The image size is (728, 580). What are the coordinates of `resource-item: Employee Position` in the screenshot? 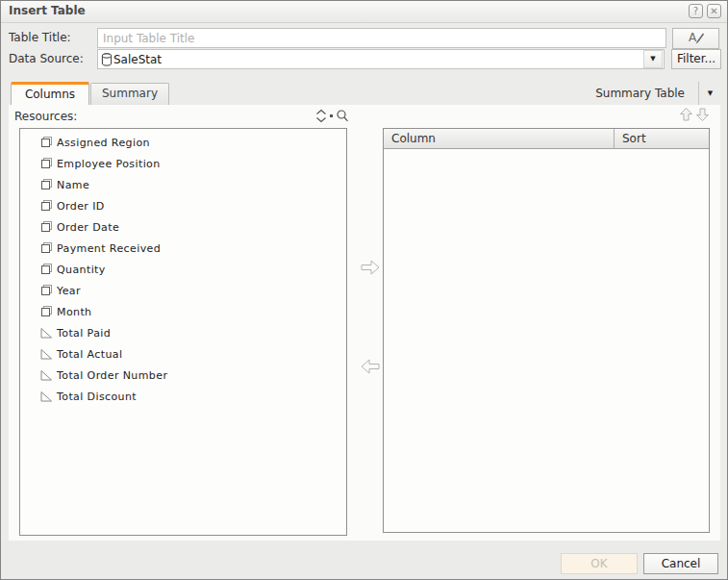 It's located at (183, 164).